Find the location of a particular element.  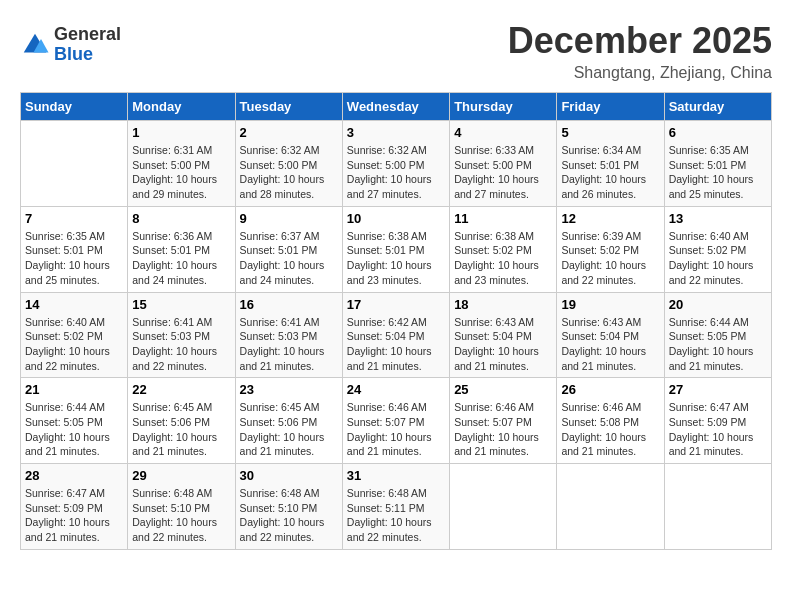

calendar-cell: 2Sunrise: 6:32 AM Sunset: 5:00 PM Daylig… is located at coordinates (288, 164).